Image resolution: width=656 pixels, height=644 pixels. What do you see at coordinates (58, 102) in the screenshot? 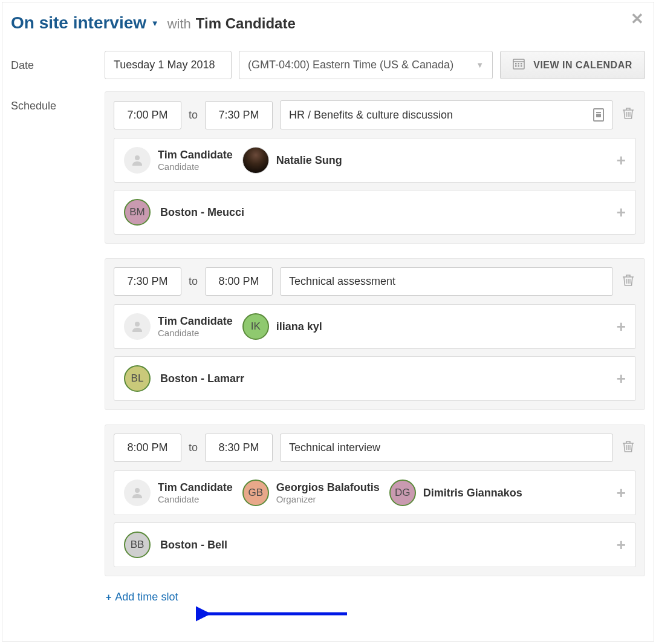
I see `schedule-label: Schedule` at bounding box center [58, 102].